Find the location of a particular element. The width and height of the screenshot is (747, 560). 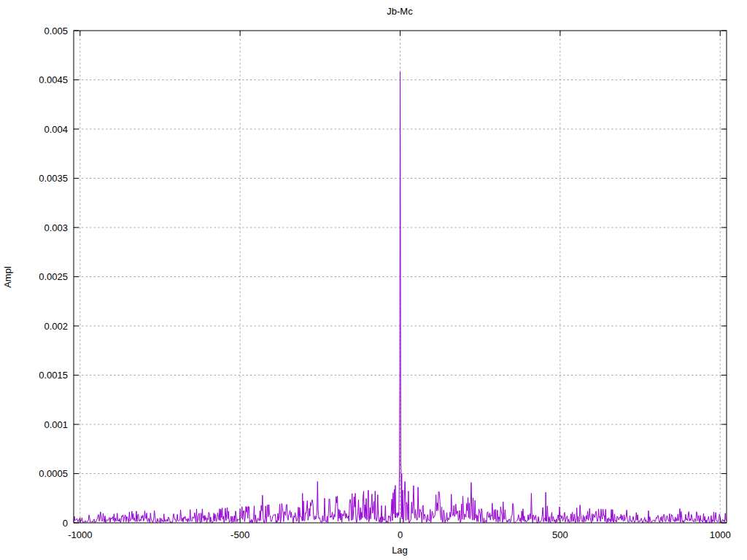

x-tick-label: -500 is located at coordinates (240, 535).